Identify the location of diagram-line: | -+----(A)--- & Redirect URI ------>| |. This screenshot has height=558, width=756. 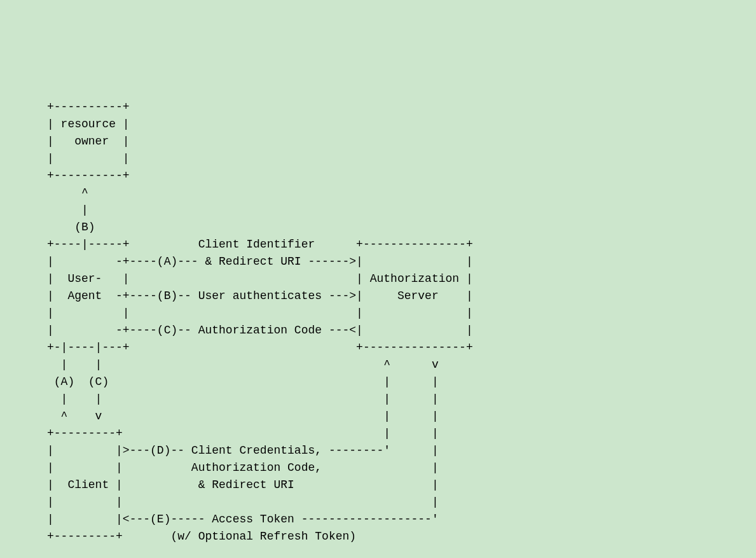
(243, 262).